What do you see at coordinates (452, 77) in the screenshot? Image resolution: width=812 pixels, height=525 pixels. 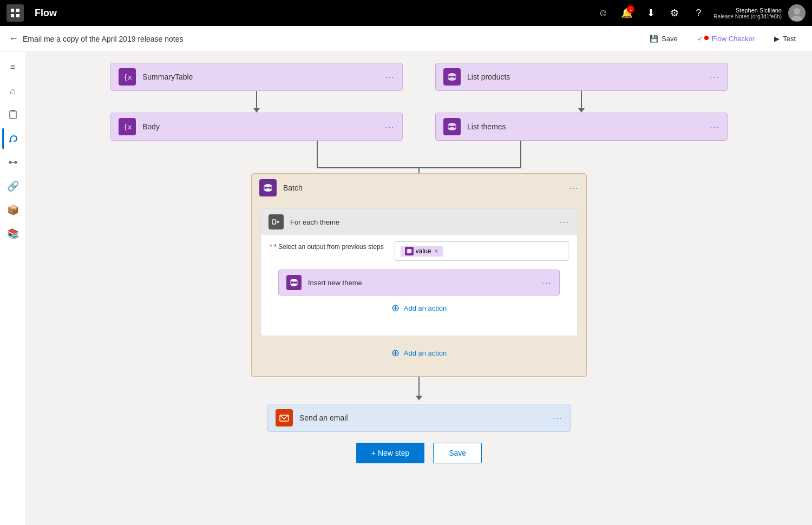 I see `list-products-icon` at bounding box center [452, 77].